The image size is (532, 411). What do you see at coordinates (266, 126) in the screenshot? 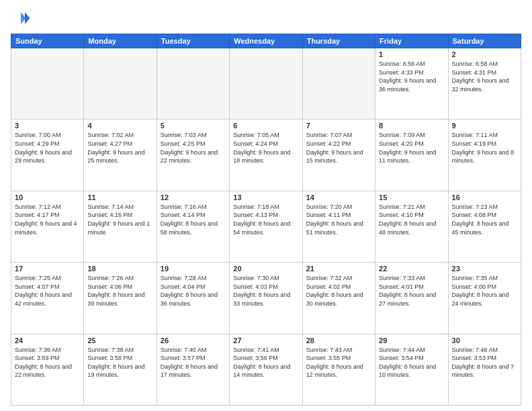
I see `day-number: 6` at bounding box center [266, 126].